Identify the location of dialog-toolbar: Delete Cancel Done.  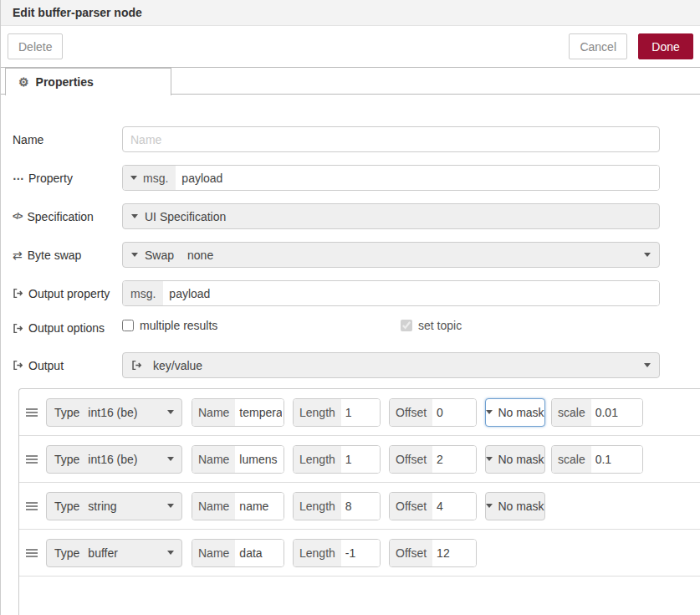
(350, 47).